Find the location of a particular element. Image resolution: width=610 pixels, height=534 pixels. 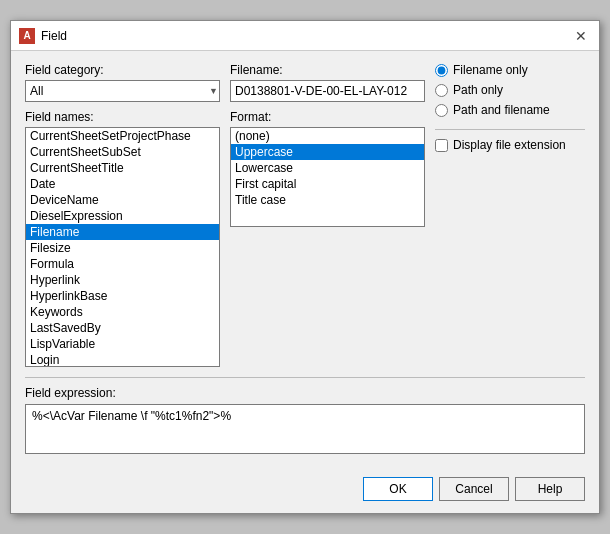

cancel-button: Cancel is located at coordinates (474, 489).